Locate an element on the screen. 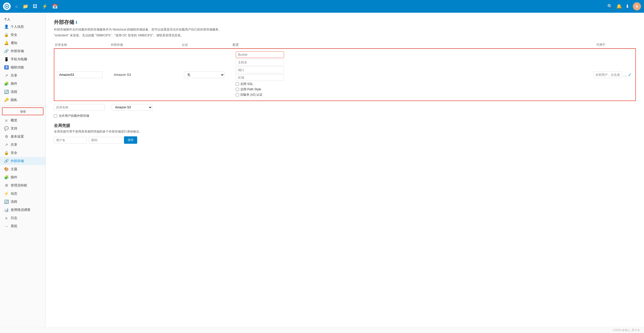 The image size is (644, 333). app-logo is located at coordinates (7, 6).